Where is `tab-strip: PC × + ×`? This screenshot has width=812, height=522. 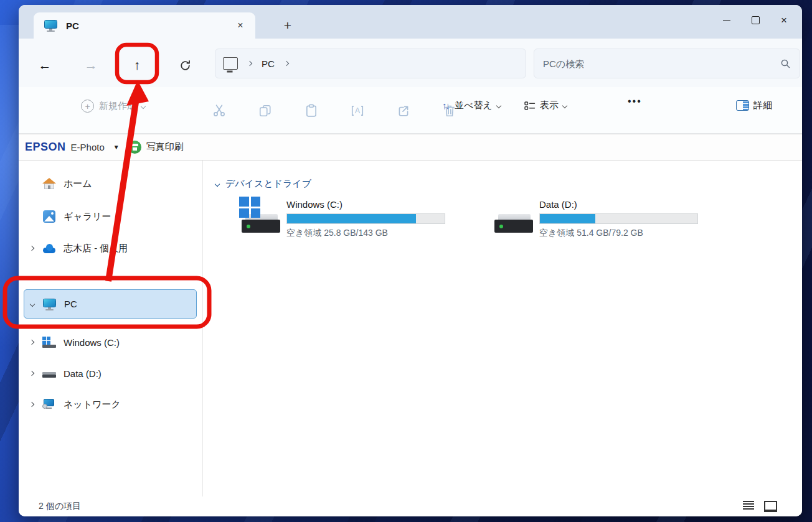 tab-strip: PC × + × is located at coordinates (410, 22).